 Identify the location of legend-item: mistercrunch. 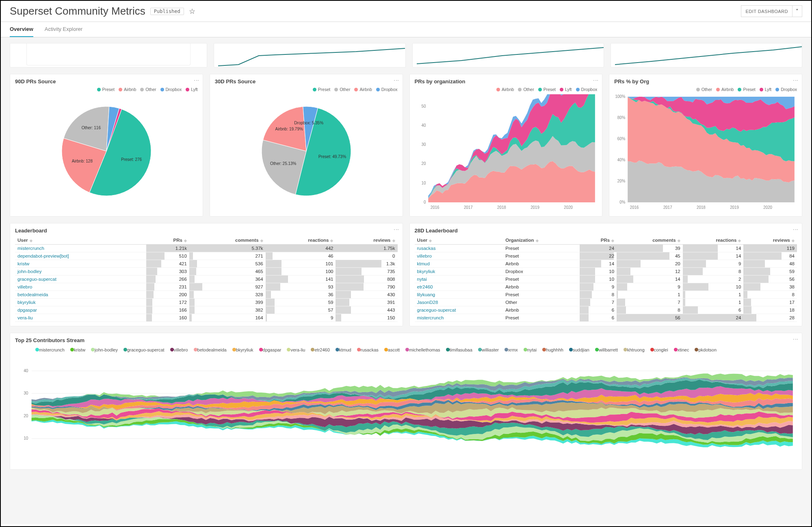
(50, 350).